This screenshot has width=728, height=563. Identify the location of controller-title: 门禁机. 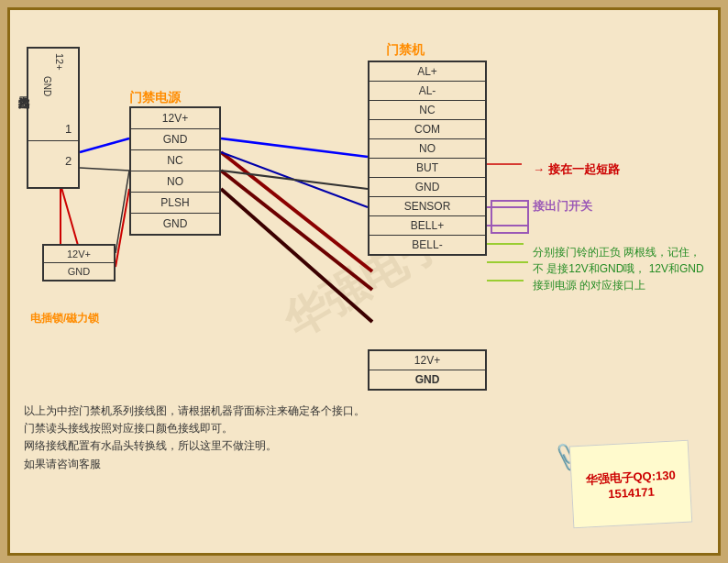
(405, 50).